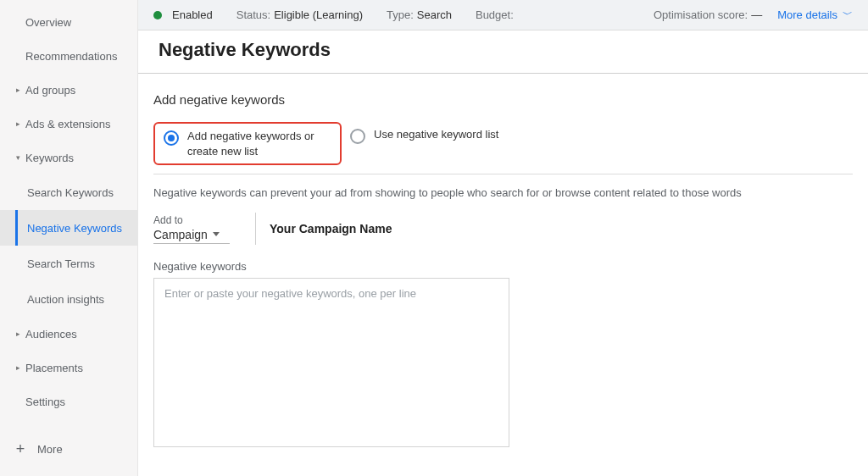 Image resolution: width=868 pixels, height=476 pixels. What do you see at coordinates (248, 144) in the screenshot?
I see `highlight-box: Add negative keywords or create new list` at bounding box center [248, 144].